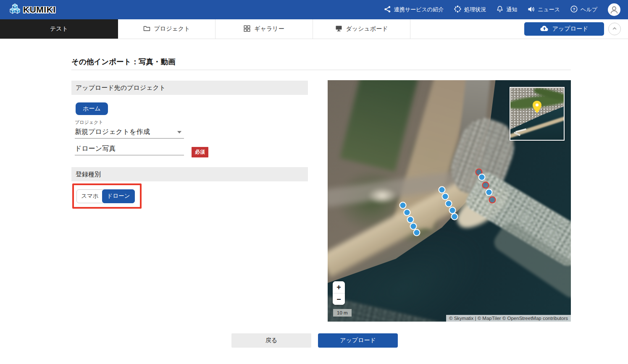  I want to click on section-registration-type: 登録種別, so click(190, 174).